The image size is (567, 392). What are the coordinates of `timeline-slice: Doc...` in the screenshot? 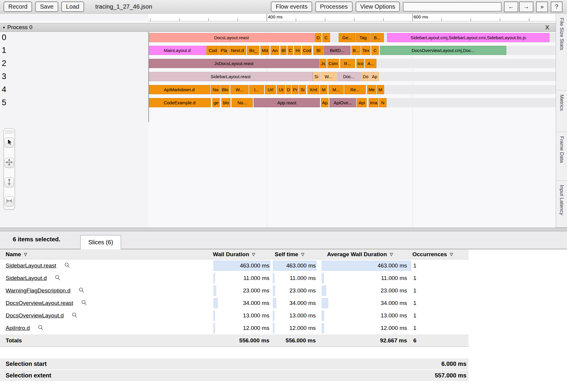 It's located at (349, 77).